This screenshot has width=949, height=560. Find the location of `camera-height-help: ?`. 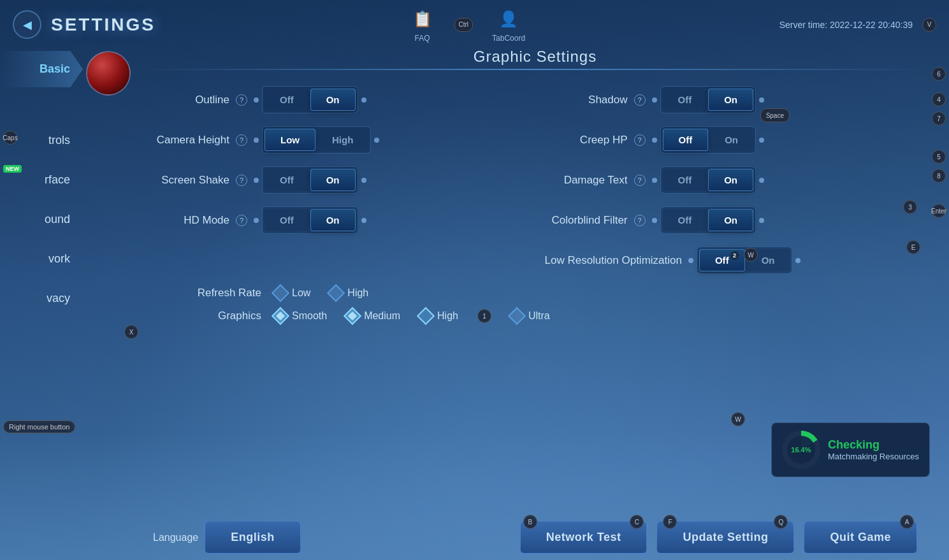

camera-height-help: ? is located at coordinates (242, 140).